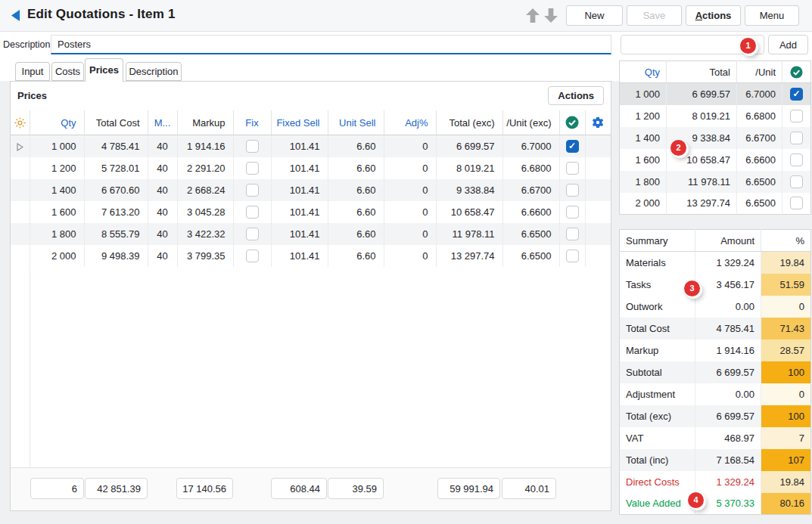  Describe the element at coordinates (116, 147) in the screenshot. I see `total-cost-cell: 4 785.41` at that location.